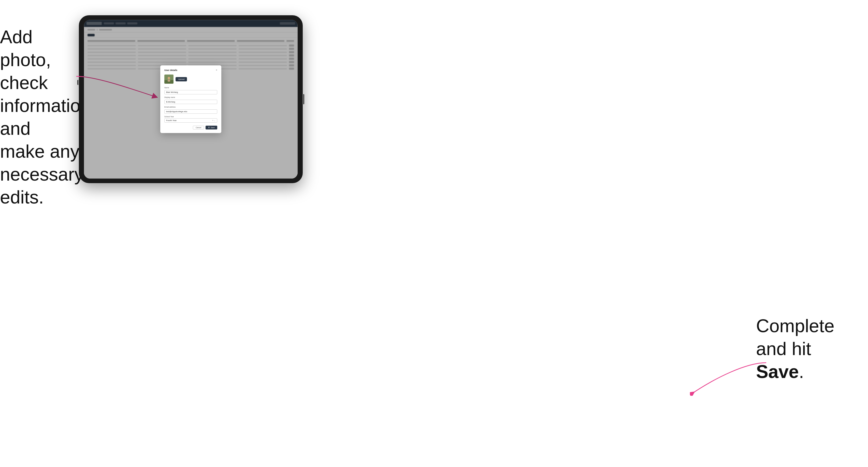 This screenshot has width=868, height=467. What do you see at coordinates (216, 70) in the screenshot?
I see `close-icon: ×` at bounding box center [216, 70].